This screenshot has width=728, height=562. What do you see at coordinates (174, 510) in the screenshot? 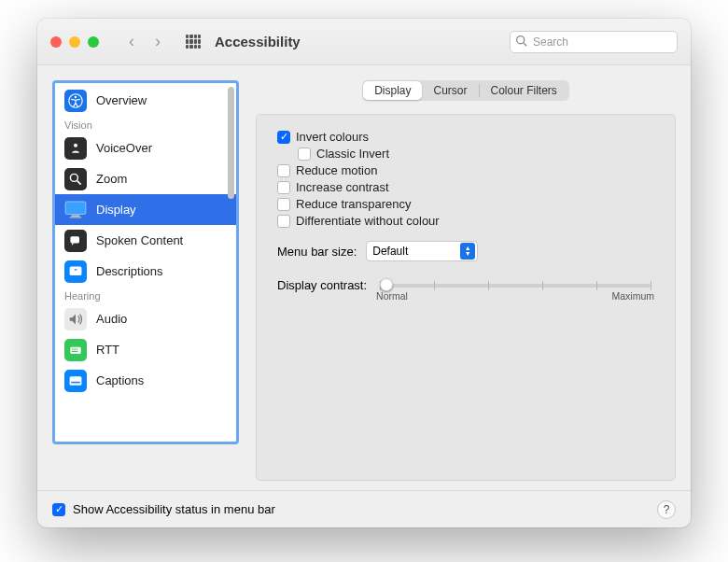
I see `footer-label: Show Accessibility status in menu bar` at bounding box center [174, 510].